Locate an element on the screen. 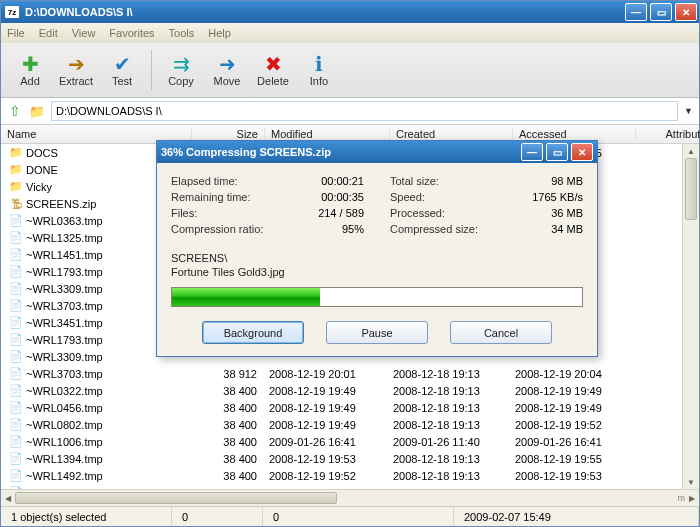  window-title: D:\DOWNLOADS\S I\ is located at coordinates (325, 12).